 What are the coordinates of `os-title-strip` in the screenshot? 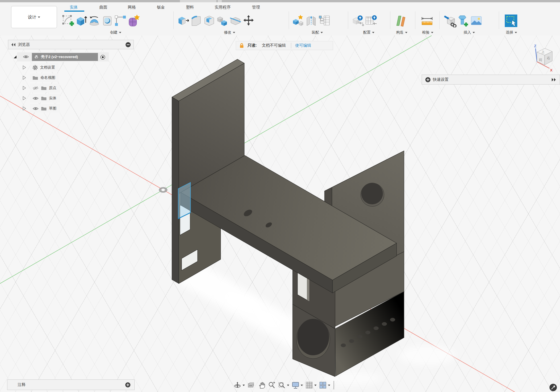 It's located at (280, 1).